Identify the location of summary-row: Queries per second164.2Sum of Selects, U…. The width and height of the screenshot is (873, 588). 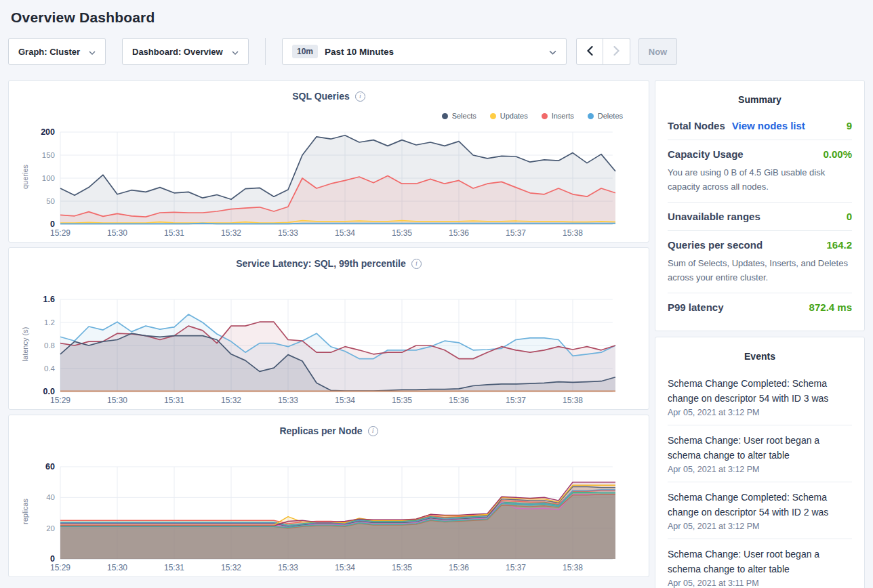
(760, 261).